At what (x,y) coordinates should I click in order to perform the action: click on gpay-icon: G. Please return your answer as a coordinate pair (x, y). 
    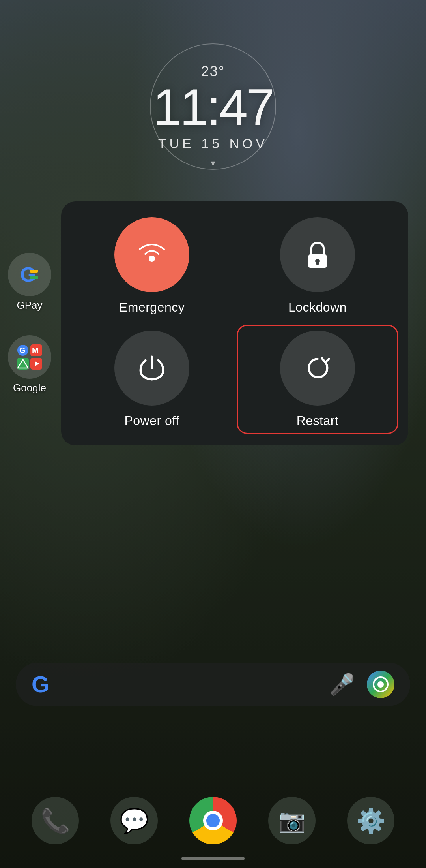
    Looking at the image, I should click on (30, 274).